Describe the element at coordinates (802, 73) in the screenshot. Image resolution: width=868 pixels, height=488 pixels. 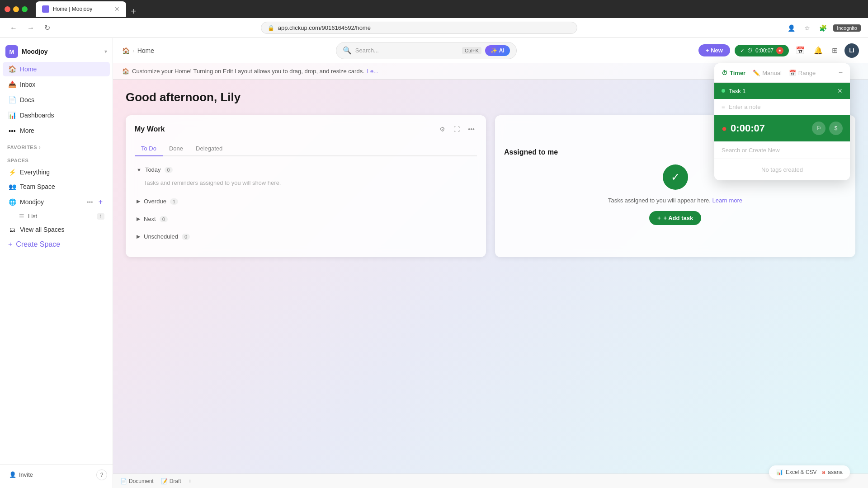
I see `timer-tab-range: 📅 Range` at that location.